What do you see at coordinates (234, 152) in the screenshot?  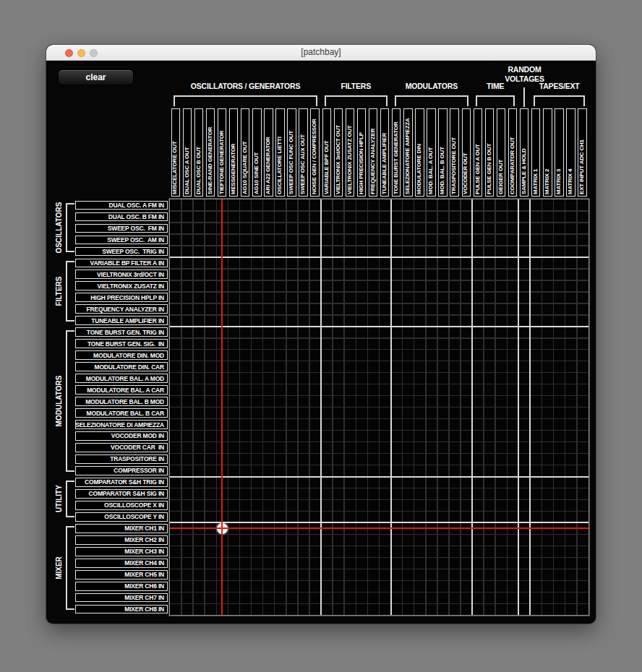 I see `column-header-label: MESSGENERATOR` at bounding box center [234, 152].